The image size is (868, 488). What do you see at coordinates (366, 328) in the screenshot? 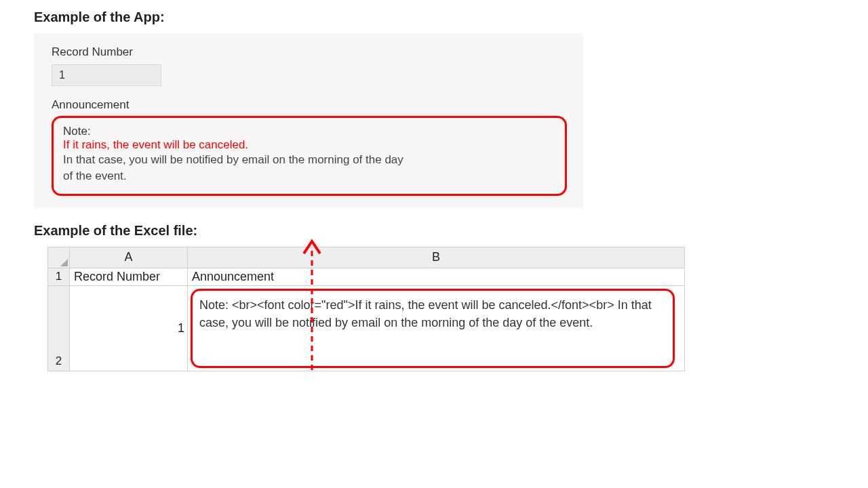
I see `excel-row-2: 2 1 Note: <br><font color="red">If it ra…` at bounding box center [366, 328].